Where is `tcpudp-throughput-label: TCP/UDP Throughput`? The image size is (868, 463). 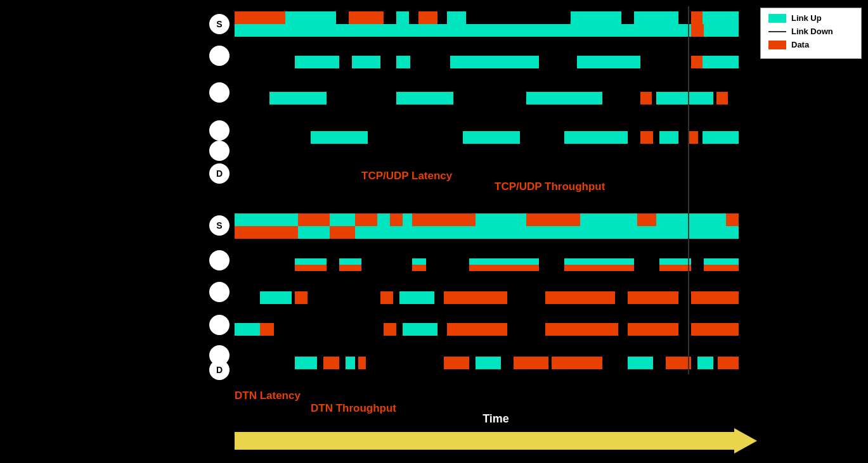
tcpudp-throughput-label: TCP/UDP Throughput is located at coordinates (550, 187).